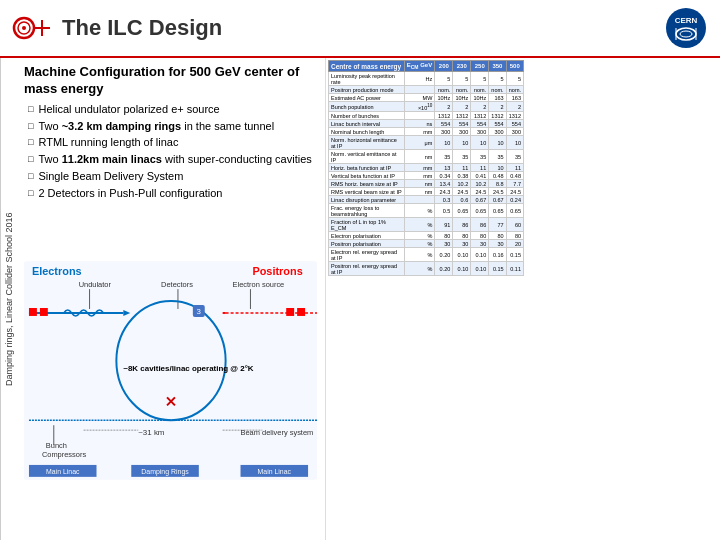 Image resolution: width=720 pixels, height=540 pixels. I want to click on electrons-label: Electrons, so click(57, 271).